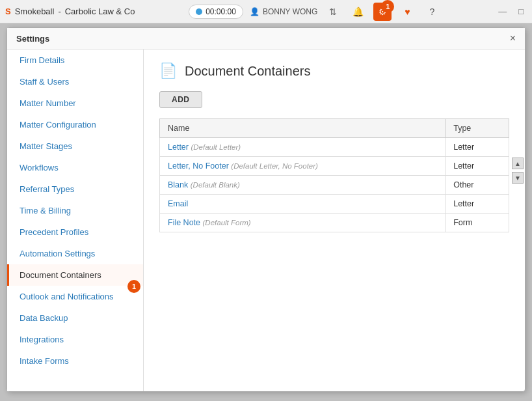 Image resolution: width=532 pixels, height=401 pixels. I want to click on sidebar-item-precedent-profiles: Precedent Profiles, so click(75, 232).